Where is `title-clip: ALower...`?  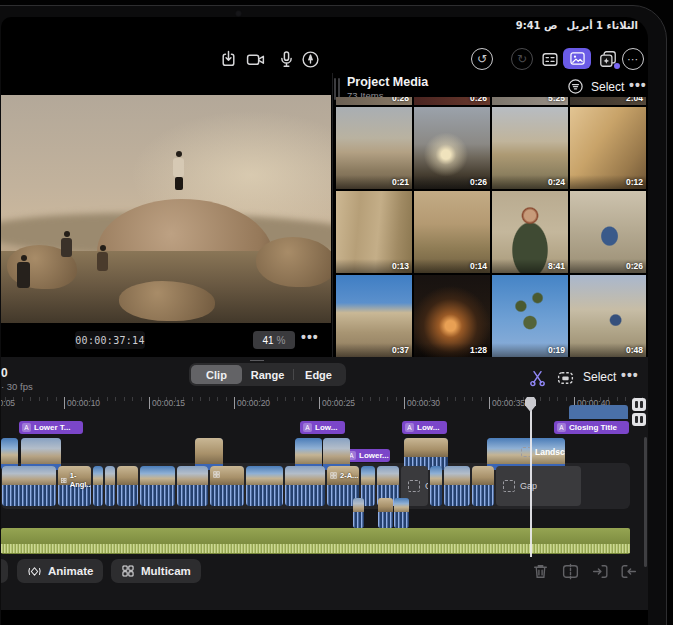
title-clip: ALower... is located at coordinates (367, 456).